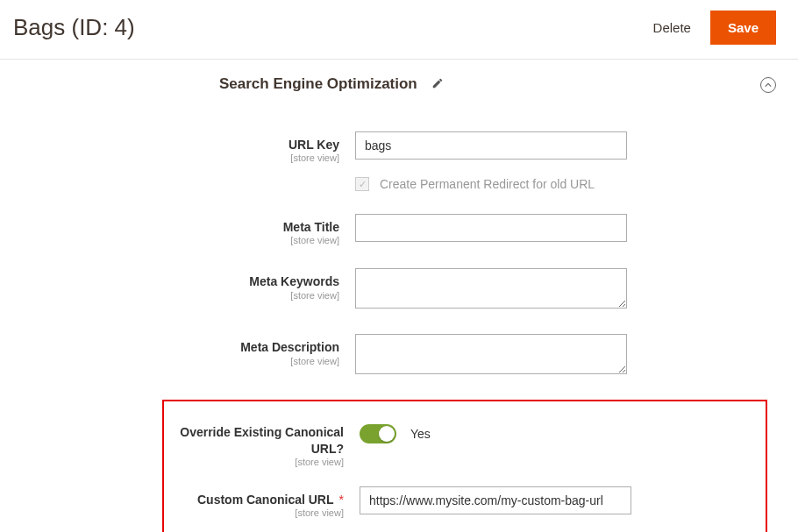 Image resolution: width=798 pixels, height=532 pixels. Describe the element at coordinates (768, 85) in the screenshot. I see `collapse-toggle` at that location.